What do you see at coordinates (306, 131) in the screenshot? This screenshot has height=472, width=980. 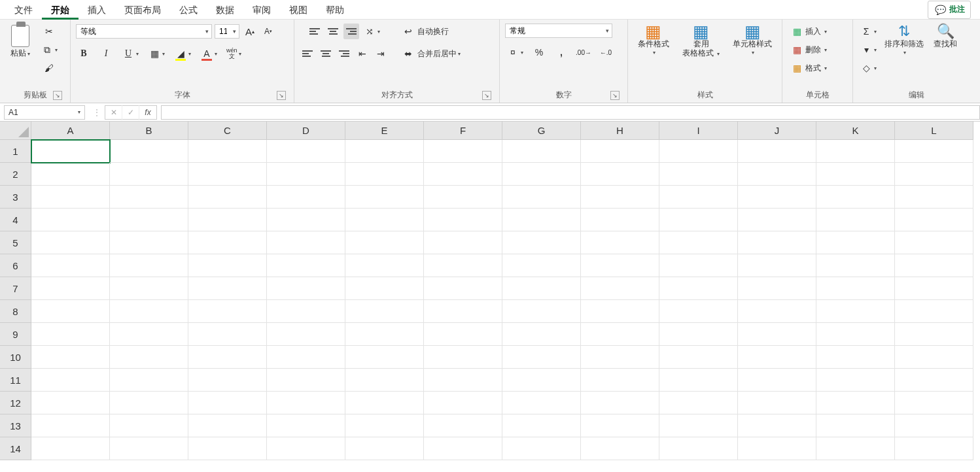 I see `column-header: D` at bounding box center [306, 131].